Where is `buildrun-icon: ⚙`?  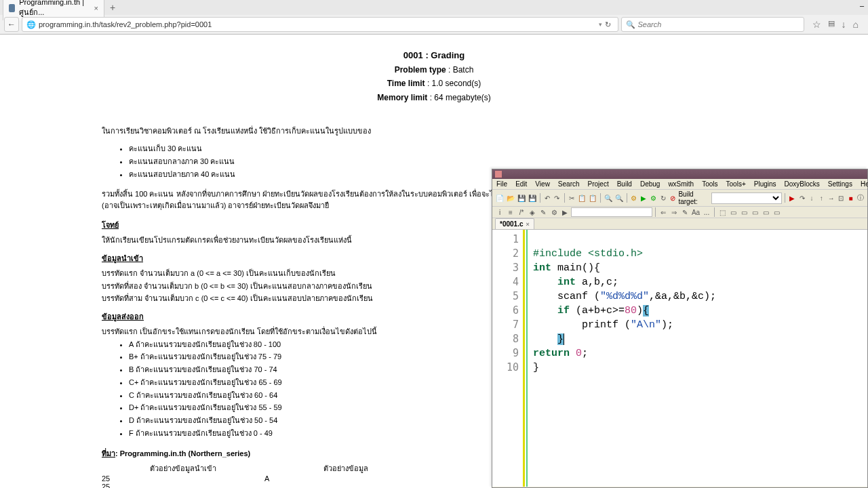 buildrun-icon: ⚙ is located at coordinates (653, 198).